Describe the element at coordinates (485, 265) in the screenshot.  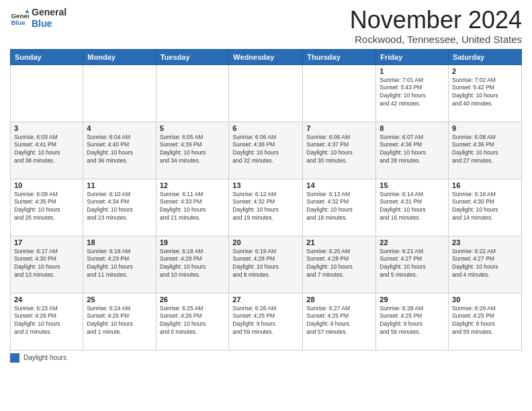
I see `table-row: 23Sunrise: 6:22 AM Sunset: 4:27 PM Dayli…` at that location.